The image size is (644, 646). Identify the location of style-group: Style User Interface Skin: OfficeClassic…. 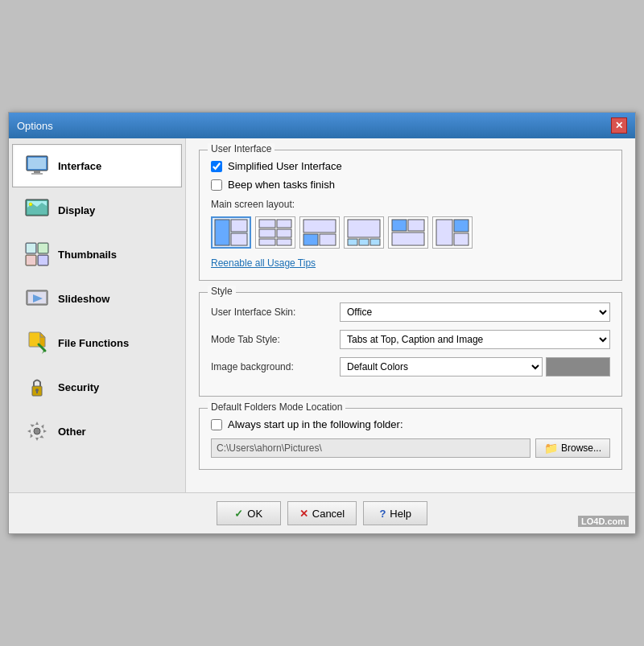
(411, 344).